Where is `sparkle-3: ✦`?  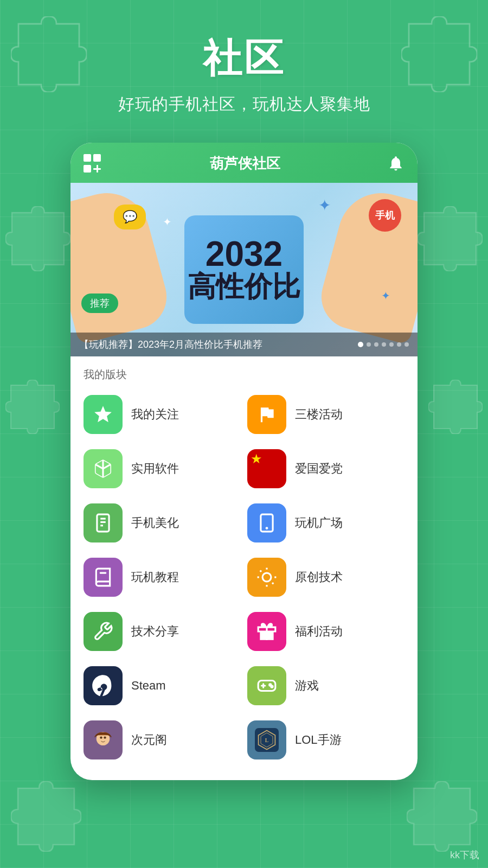 sparkle-3: ✦ is located at coordinates (386, 296).